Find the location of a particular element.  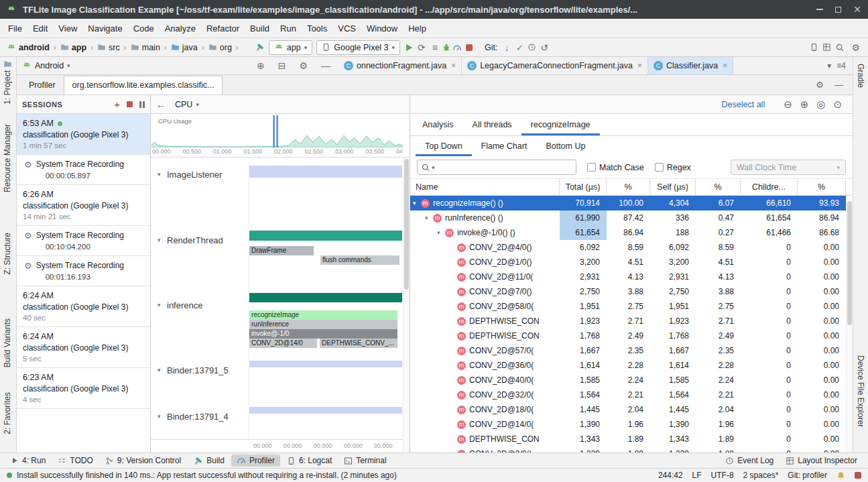

table-row: mCONV_2D@58/0(1,9512.751,9512.7500.00 is located at coordinates (628, 306).